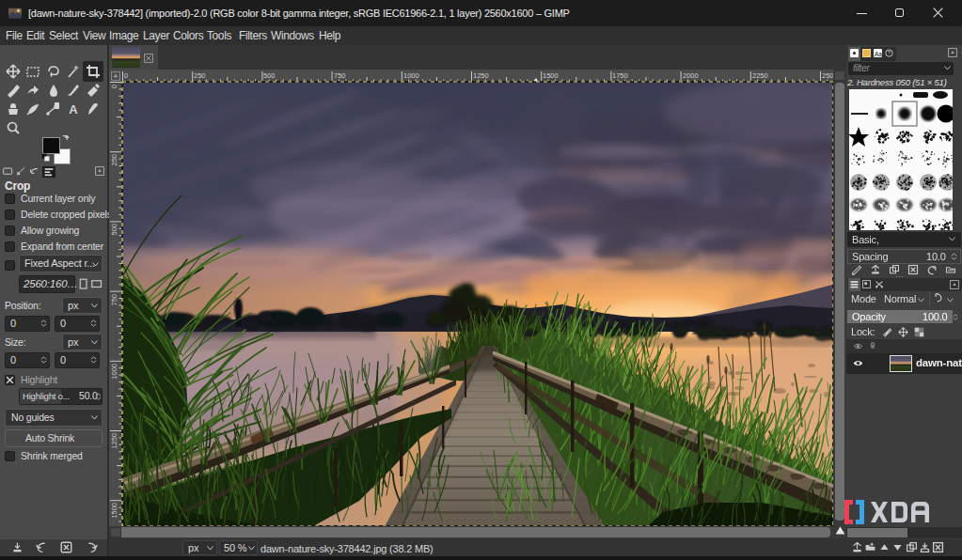  Describe the element at coordinates (690, 75) in the screenshot. I see `svg-text: 2000` at that location.